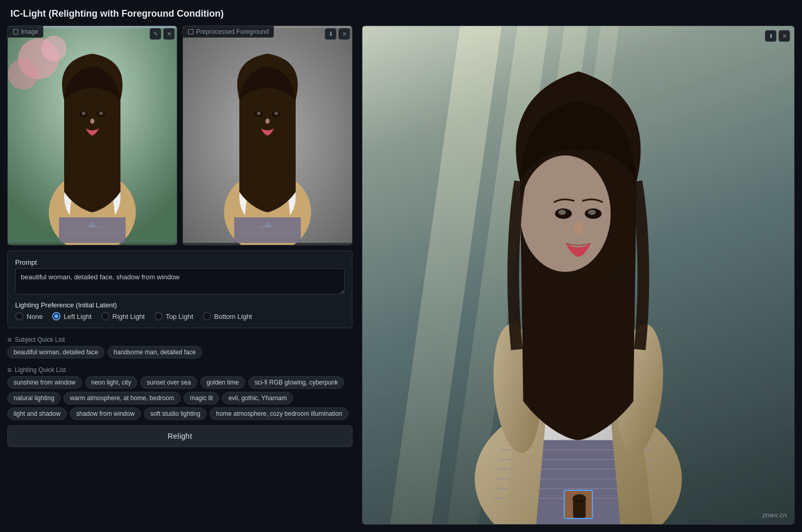 Image resolution: width=802 pixels, height=532 pixels. Describe the element at coordinates (78, 317) in the screenshot. I see `radio-label-left: Left Light` at that location.